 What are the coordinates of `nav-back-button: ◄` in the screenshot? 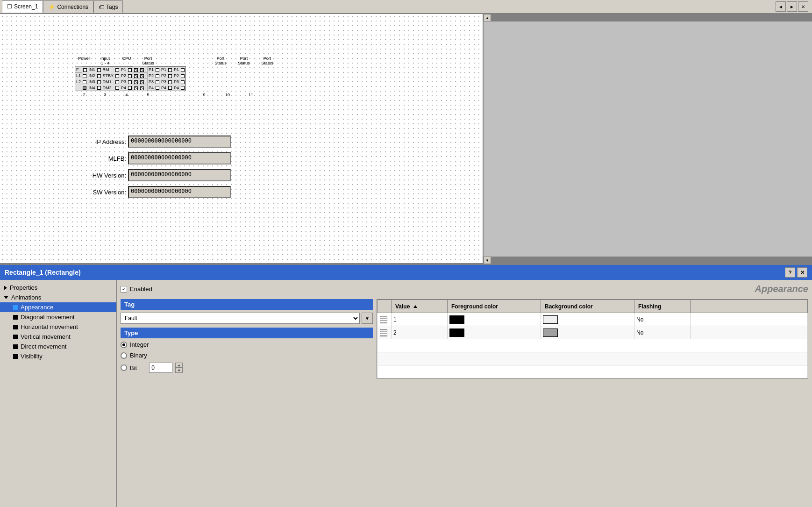 It's located at (781, 7).